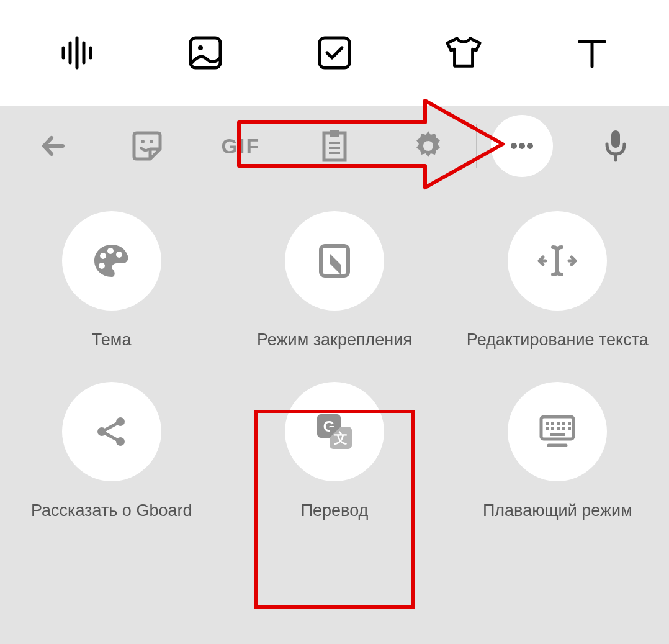 The width and height of the screenshot is (669, 644). What do you see at coordinates (334, 261) in the screenshot?
I see `pin-icon` at bounding box center [334, 261].